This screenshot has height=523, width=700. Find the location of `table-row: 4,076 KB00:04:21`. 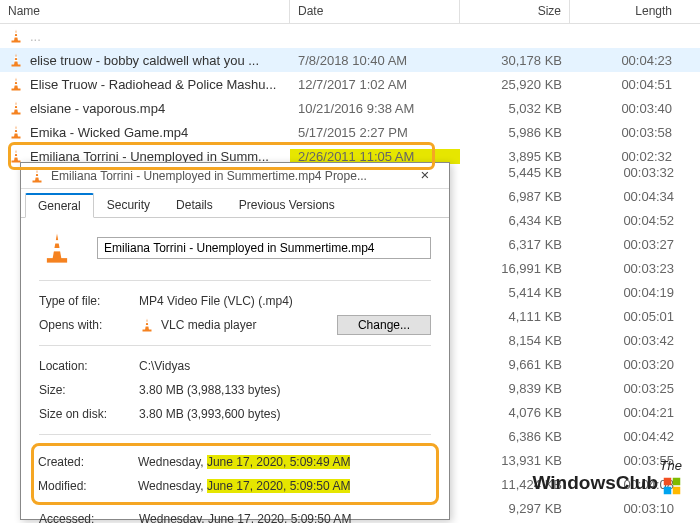

table-row: 4,076 KB00:04:21 is located at coordinates (579, 412).